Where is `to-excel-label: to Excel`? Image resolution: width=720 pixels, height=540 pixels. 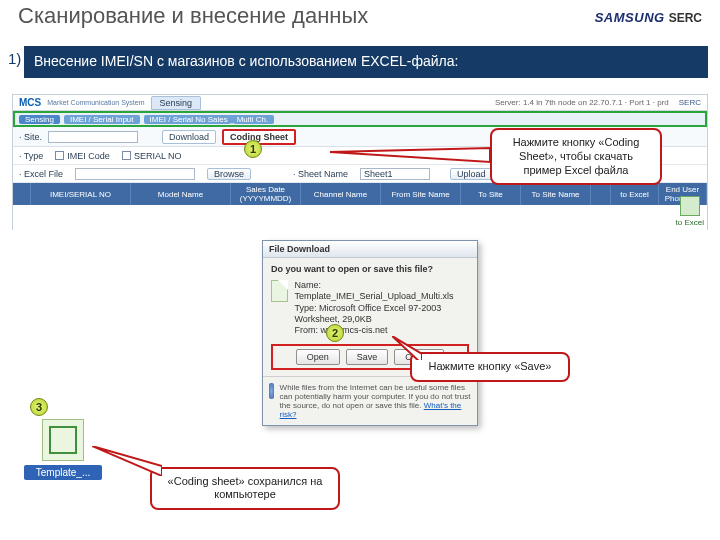 to-excel-label: to Excel is located at coordinates (690, 222).